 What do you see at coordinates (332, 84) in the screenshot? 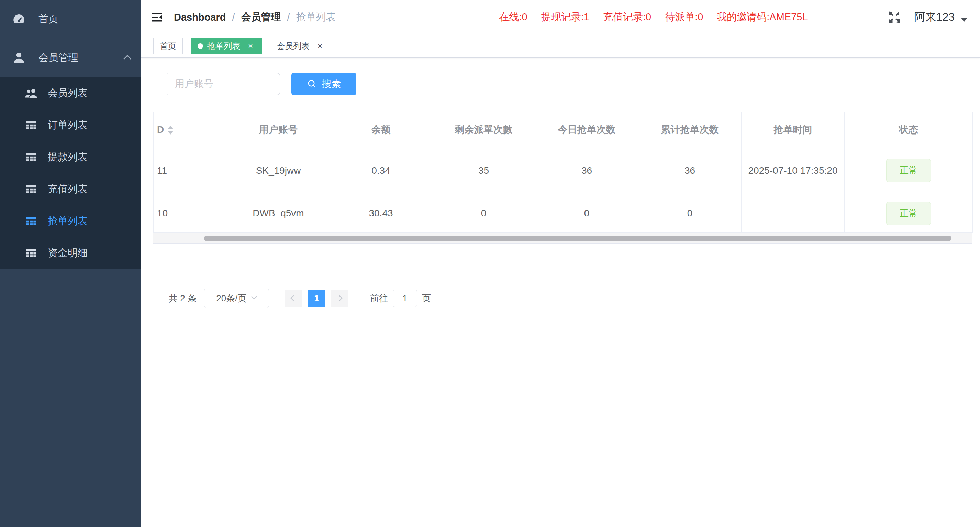
I see `search-button-label: 搜素` at bounding box center [332, 84].